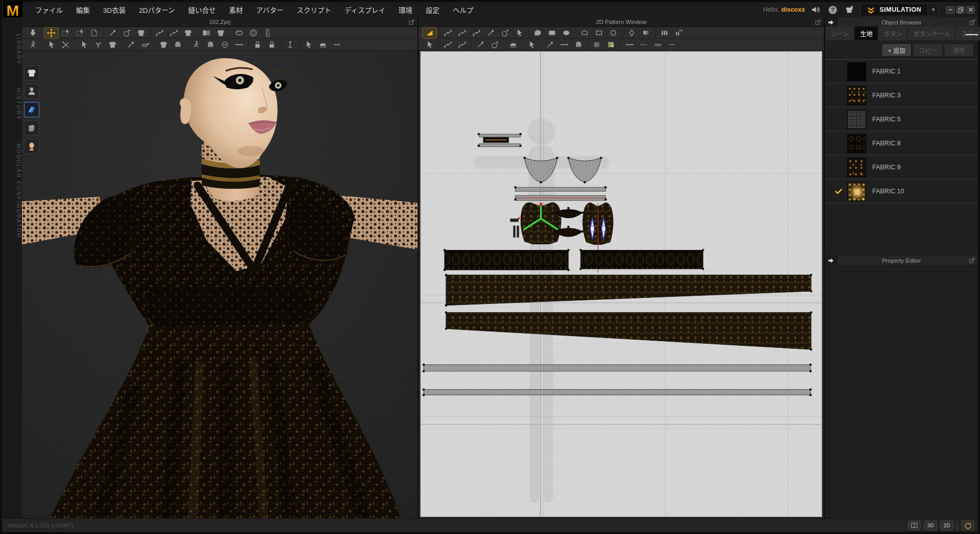  Describe the element at coordinates (630, 45) in the screenshot. I see `stitch-solid-tool` at that location.